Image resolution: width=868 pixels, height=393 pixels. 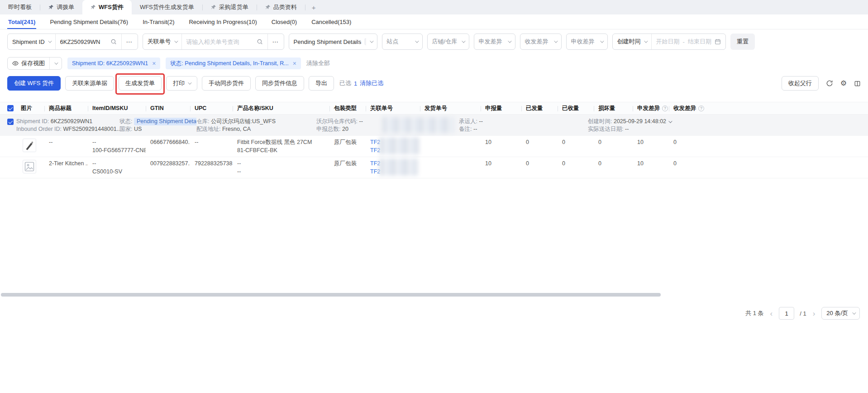 What do you see at coordinates (331, 22) in the screenshot?
I see `subtab-cancelled: Cancelled(153)` at bounding box center [331, 22].